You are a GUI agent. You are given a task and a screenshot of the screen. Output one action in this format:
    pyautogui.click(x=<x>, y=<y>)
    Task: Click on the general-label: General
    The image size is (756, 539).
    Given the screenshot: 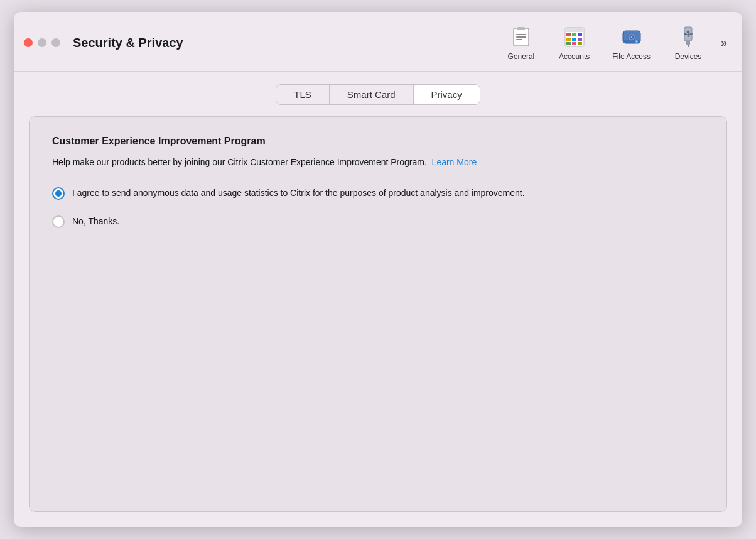 What is the action you would take?
    pyautogui.click(x=521, y=57)
    